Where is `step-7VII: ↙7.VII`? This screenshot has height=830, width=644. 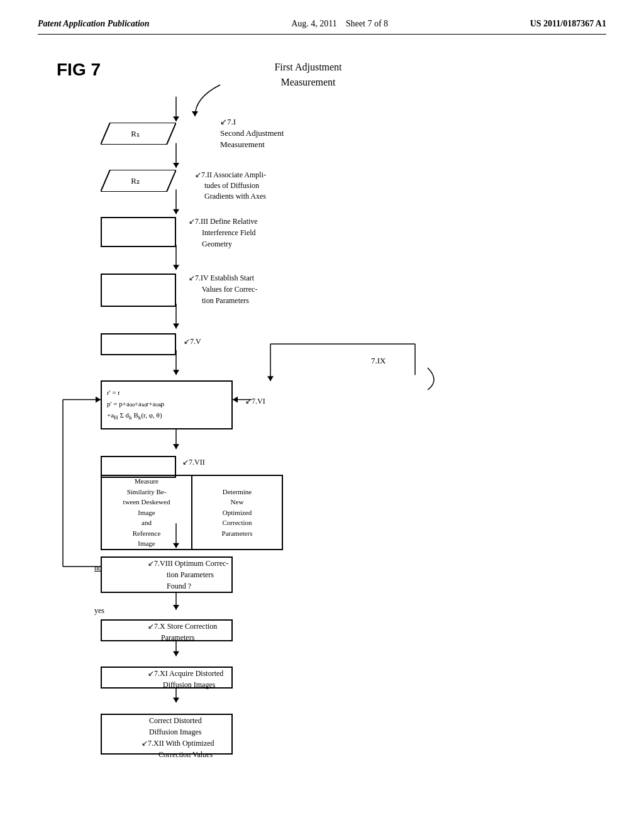
step-7VII: ↙7.VII is located at coordinates (194, 463).